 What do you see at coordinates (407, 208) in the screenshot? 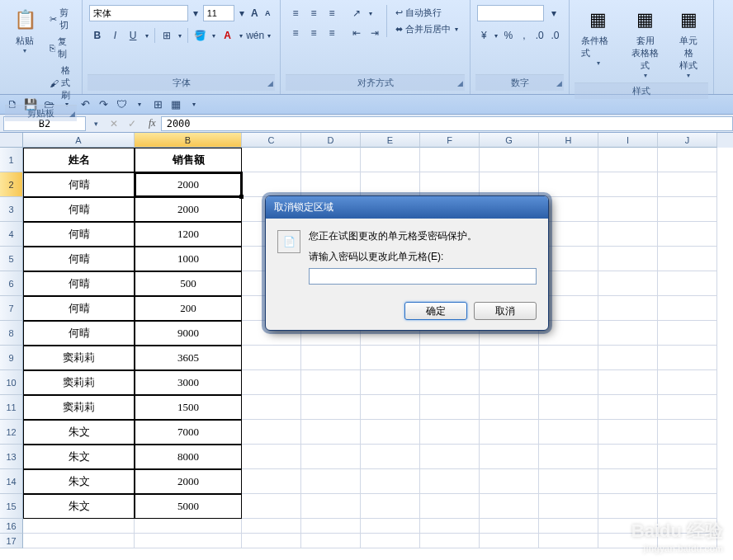
I see `dialog-title: 取消锁定区域` at bounding box center [407, 208].